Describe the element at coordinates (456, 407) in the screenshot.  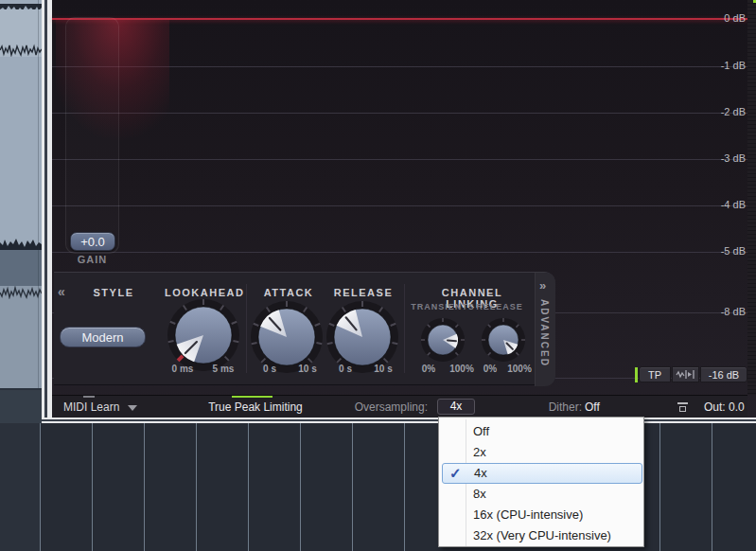
I see `oversampling-dropdown: 4x` at that location.